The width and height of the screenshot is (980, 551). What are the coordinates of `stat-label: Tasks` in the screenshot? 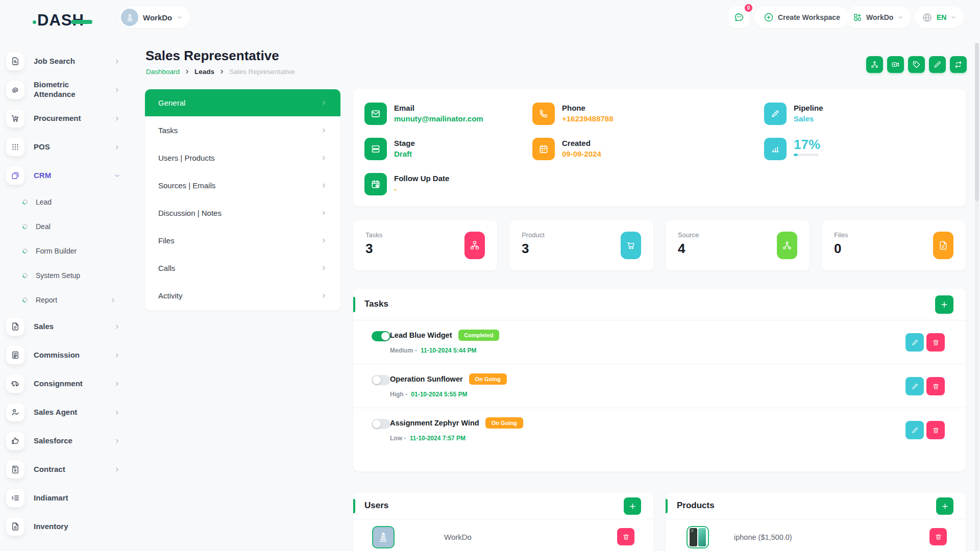 It's located at (374, 235).